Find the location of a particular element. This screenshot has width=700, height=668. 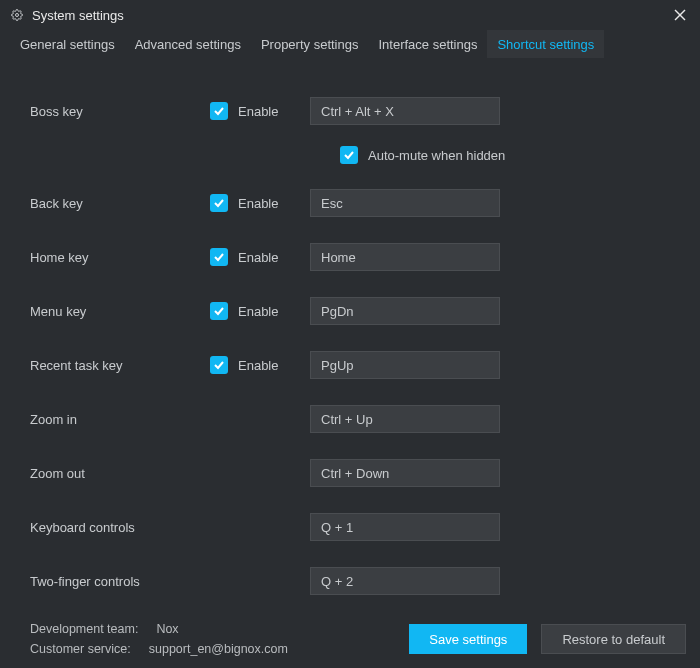

back-key-label: Back key is located at coordinates (120, 204).